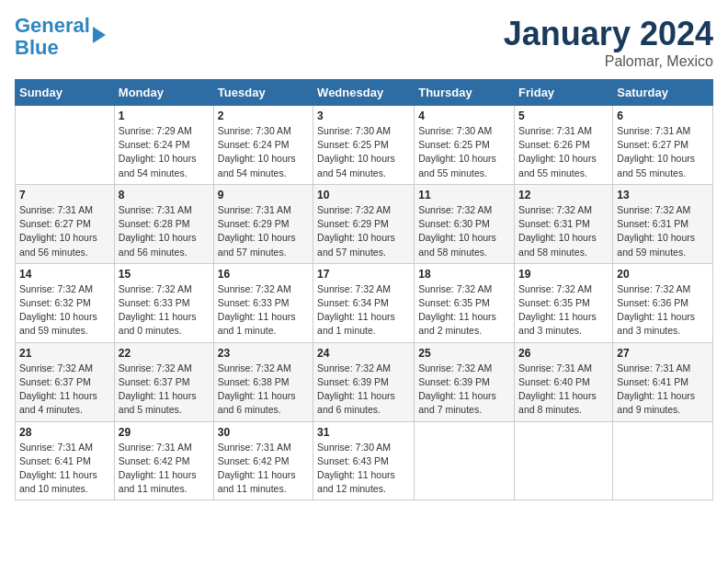  What do you see at coordinates (609, 42) in the screenshot?
I see `title-block: January 2024 Palomar, Mexico` at bounding box center [609, 42].